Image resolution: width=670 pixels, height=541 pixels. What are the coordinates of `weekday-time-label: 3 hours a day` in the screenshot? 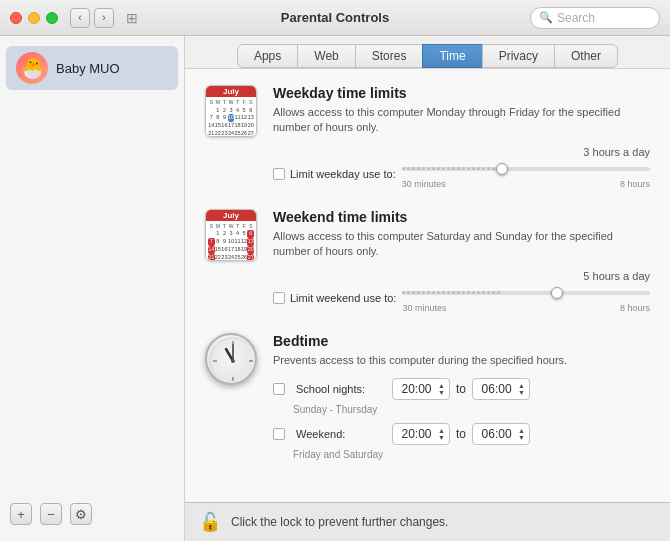 It's located at (462, 152).